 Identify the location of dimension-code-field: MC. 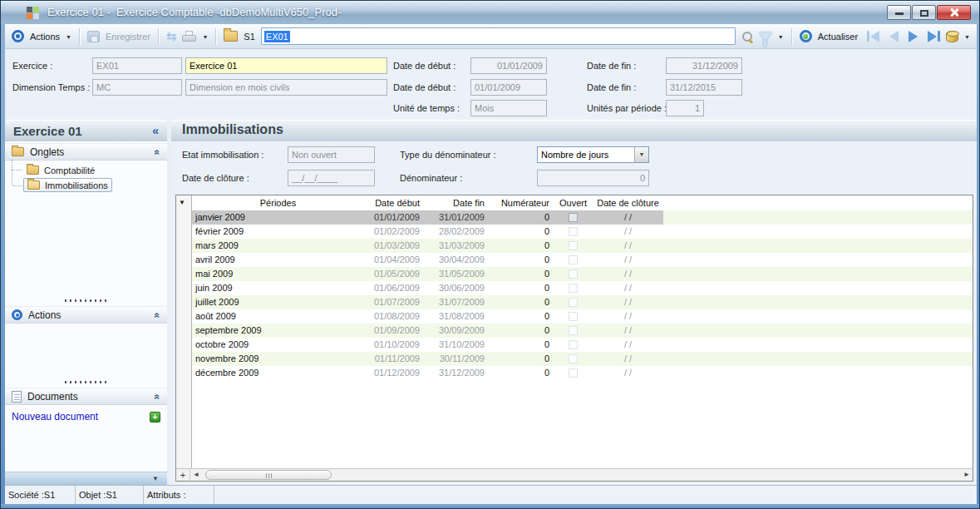
(137, 87).